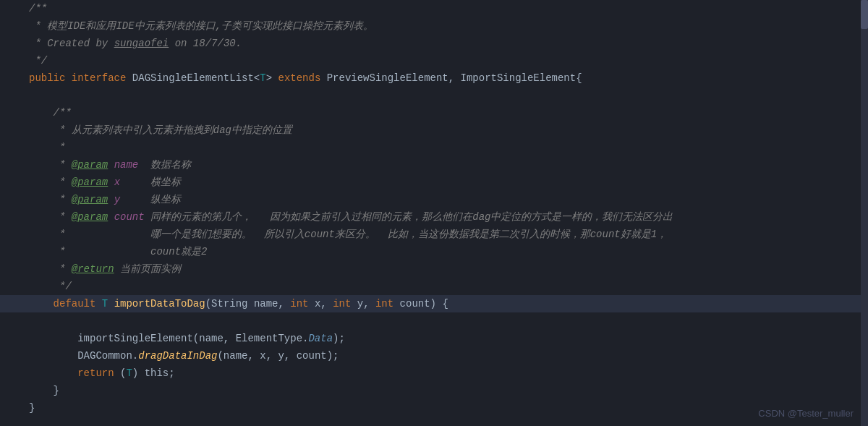  Describe the element at coordinates (445, 217) in the screenshot. I see `line-content-13: * @param count 同样的元素的第几个， 因为如果之前引入过相同的元素…` at that location.